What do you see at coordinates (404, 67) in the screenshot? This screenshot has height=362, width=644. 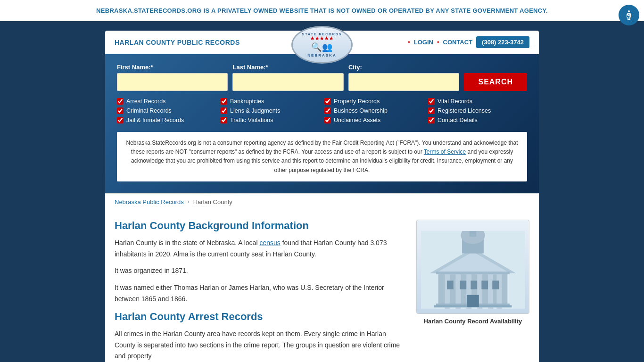 I see `city-label: City:` at bounding box center [404, 67].